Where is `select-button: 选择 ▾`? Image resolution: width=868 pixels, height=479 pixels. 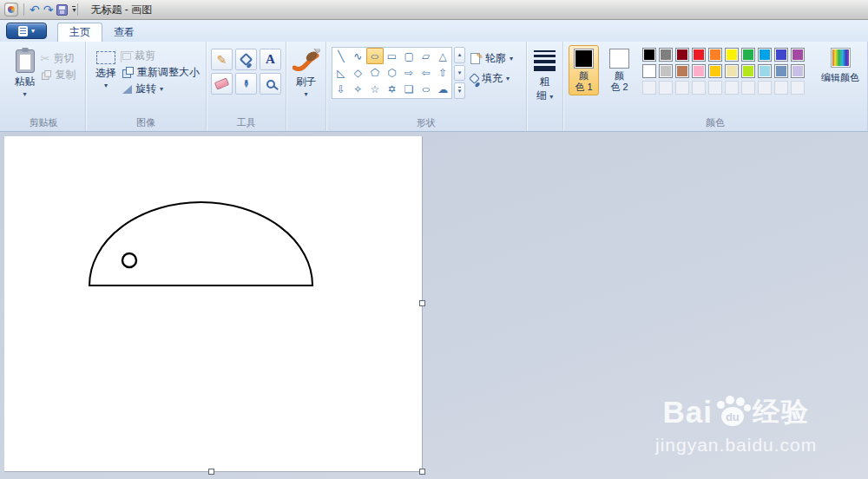
select-button: 选择 ▾ is located at coordinates (106, 68).